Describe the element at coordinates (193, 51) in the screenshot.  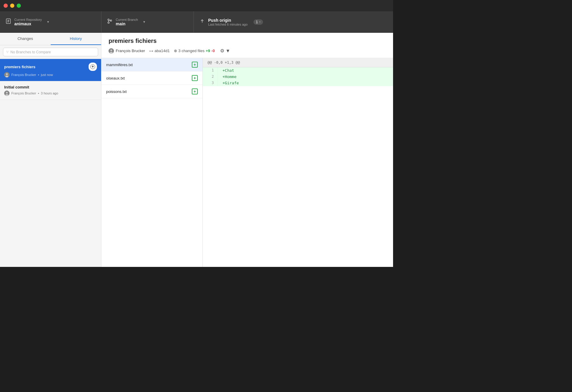
I see `changed-files-label: changed files` at that location.